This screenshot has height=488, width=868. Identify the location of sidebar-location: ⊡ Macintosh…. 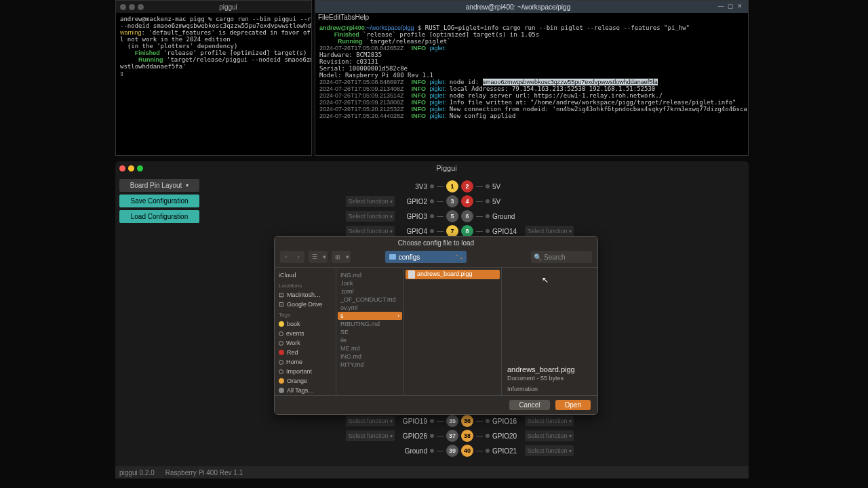
(305, 295).